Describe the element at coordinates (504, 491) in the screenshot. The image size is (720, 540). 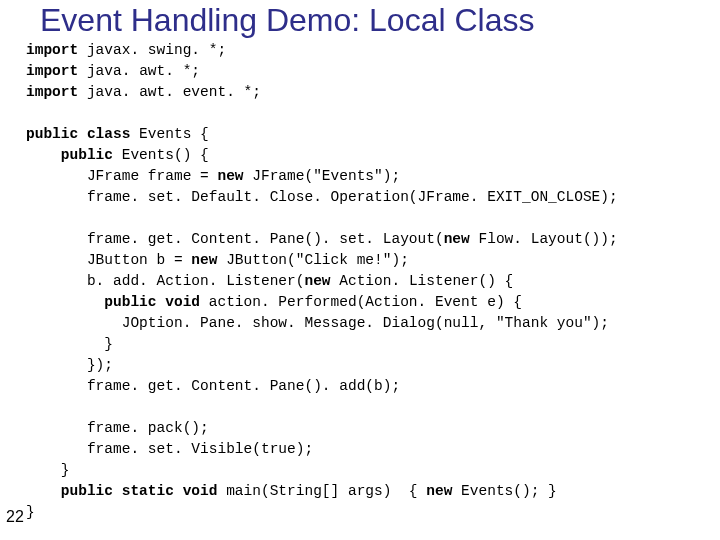
I see `code-text: Events(); }` at that location.